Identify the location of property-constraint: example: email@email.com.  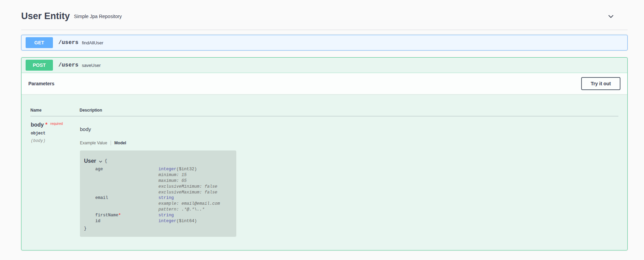
(195, 204).